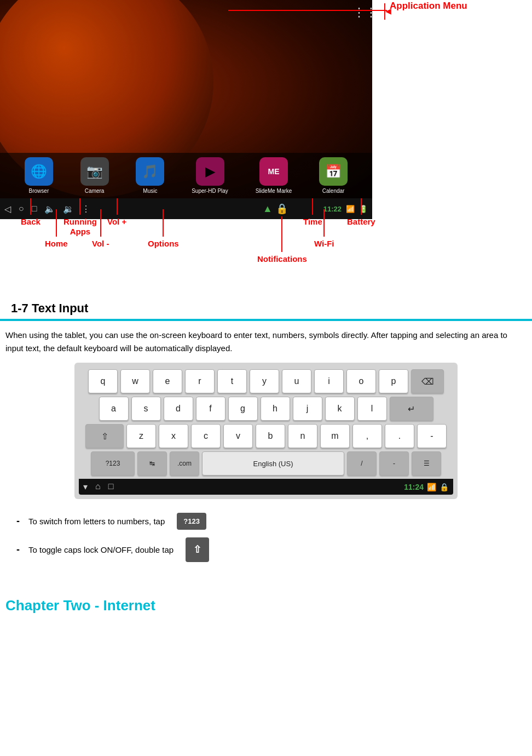 The height and width of the screenshot is (756, 532). What do you see at coordinates (167, 381) in the screenshot?
I see `kb-e: e` at bounding box center [167, 381].